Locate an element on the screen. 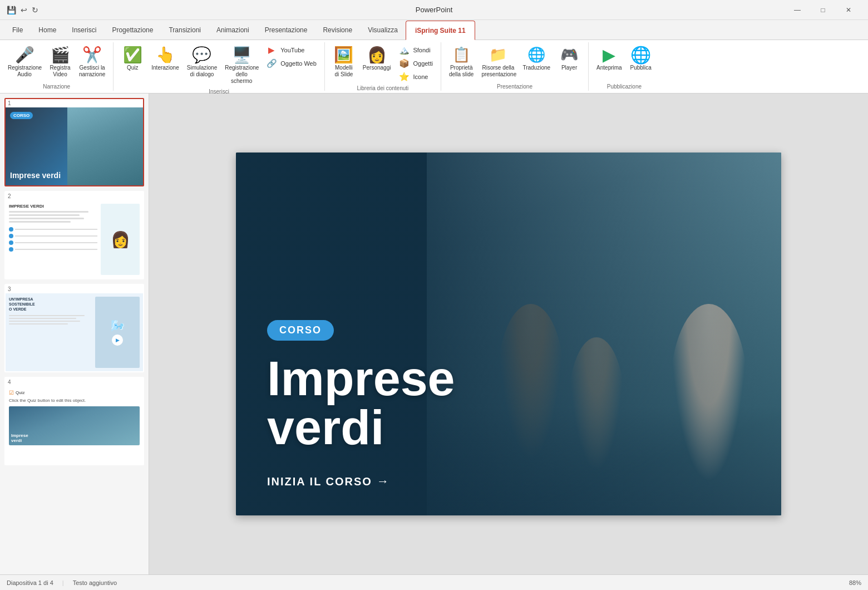 The image size is (868, 590). icone-button: ⭐ Icone is located at coordinates (415, 77).